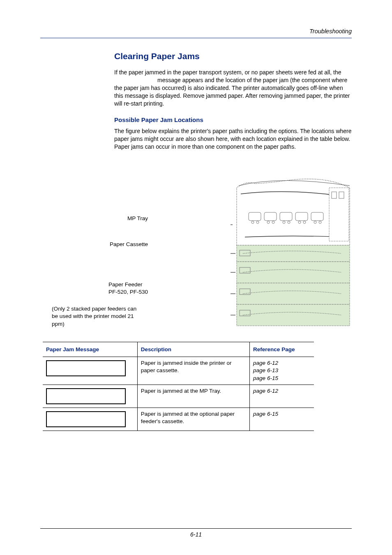 The height and width of the screenshot is (555, 392). What do you see at coordinates (128, 292) in the screenshot?
I see `paper-feeder-line2: PF-520, PF-530` at bounding box center [128, 292].